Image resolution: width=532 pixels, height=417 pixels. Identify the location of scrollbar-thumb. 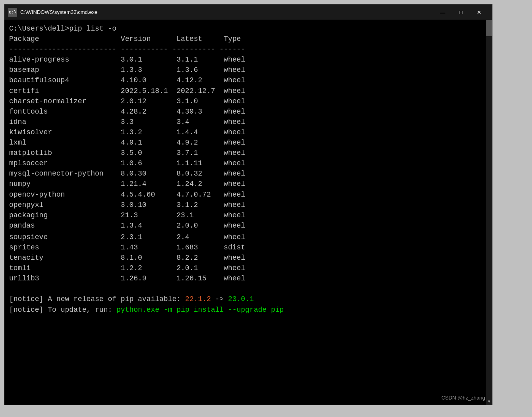
(489, 28).